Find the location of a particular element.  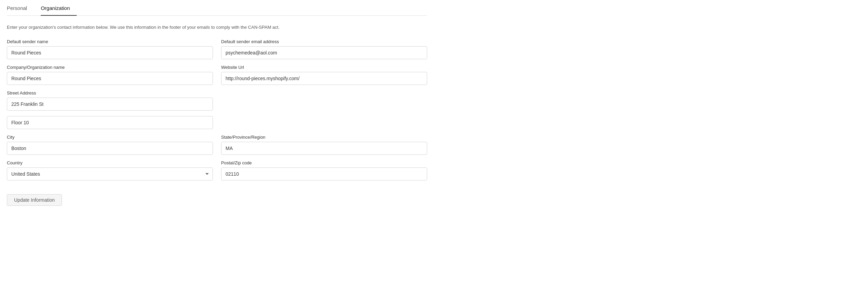

form-description: Enter your organization's contact inform… is located at coordinates (217, 27).